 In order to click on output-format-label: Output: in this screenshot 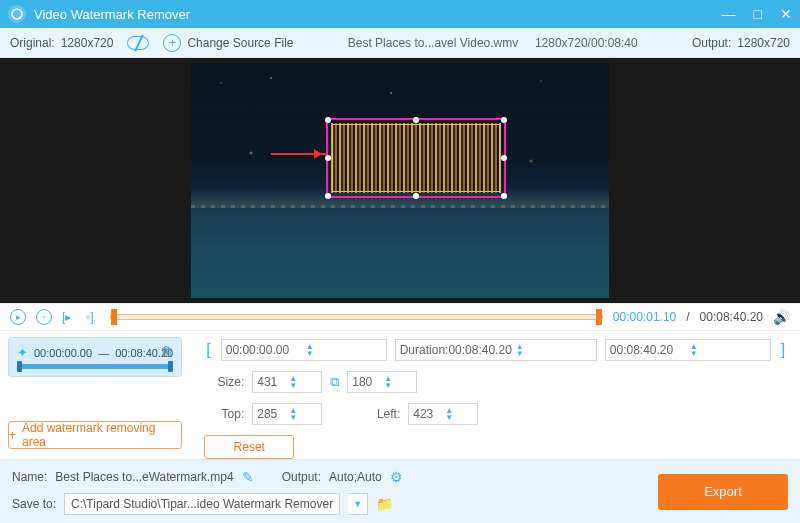, I will do `click(302, 477)`.